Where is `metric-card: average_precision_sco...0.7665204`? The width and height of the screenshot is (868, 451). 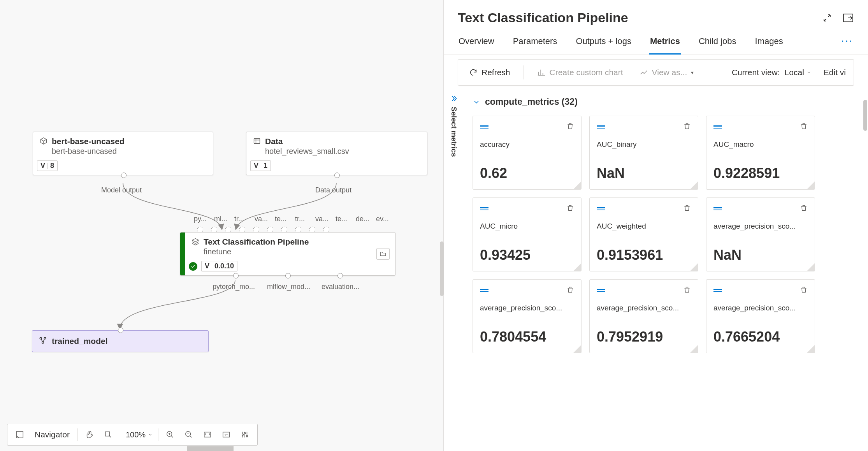
metric-card: average_precision_sco...0.7665204 is located at coordinates (761, 316).